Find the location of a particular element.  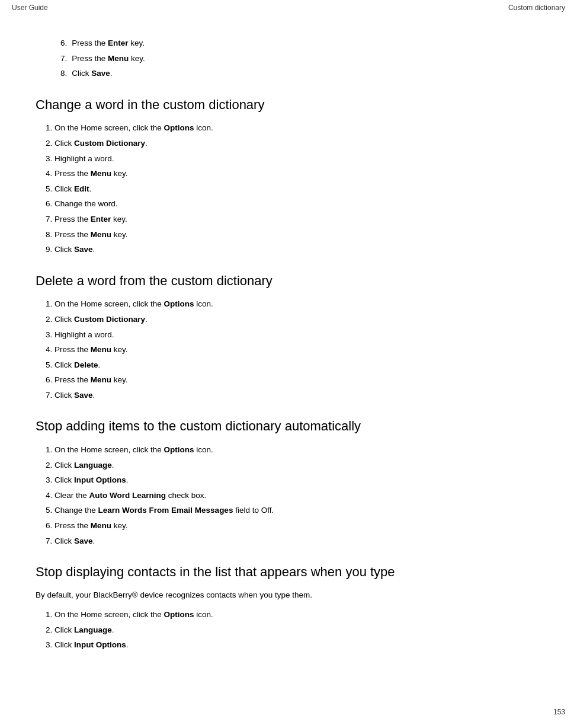

list-item: Press the Enter key. is located at coordinates (298, 219).